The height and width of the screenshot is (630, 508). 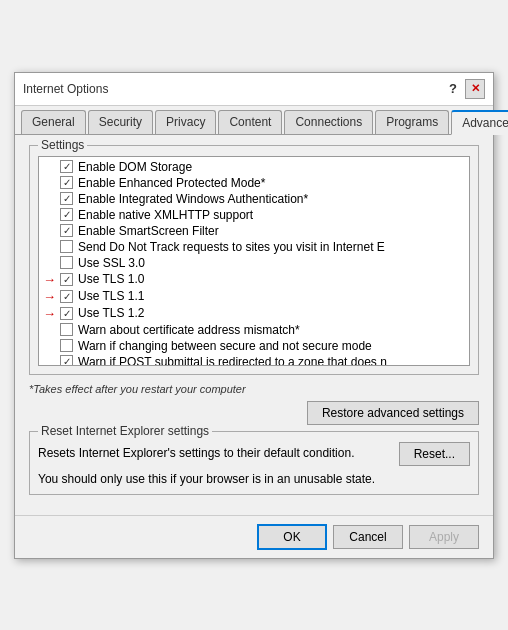 What do you see at coordinates (193, 199) in the screenshot?
I see `setting-label: Enable Integrated Windows Authentication…` at bounding box center [193, 199].